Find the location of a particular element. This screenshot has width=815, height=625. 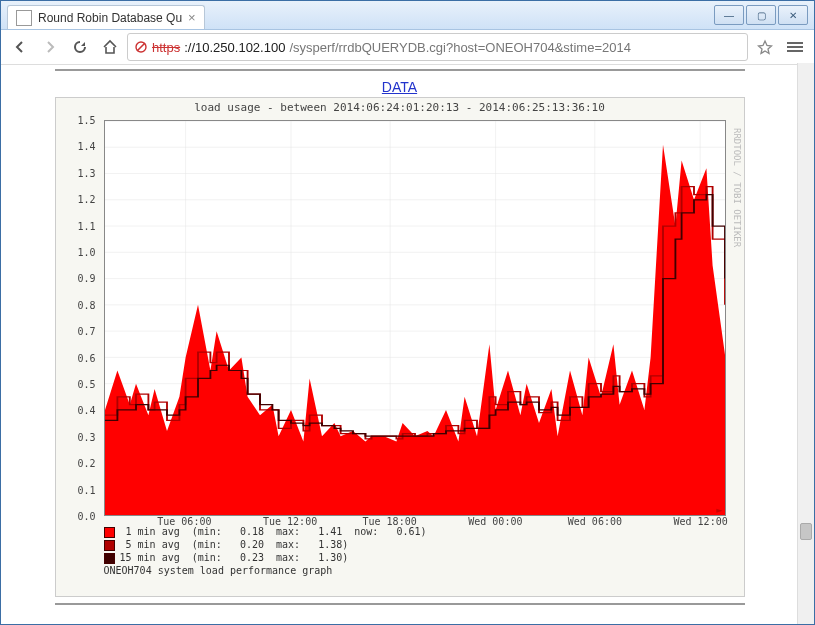

y-tick-label: 0.8 is located at coordinates (86, 304).